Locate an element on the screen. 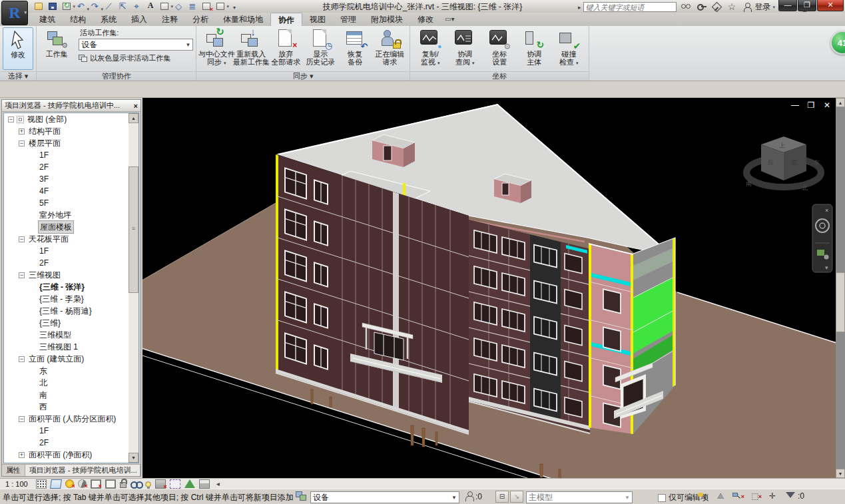  minimize-button: — is located at coordinates (788, 5).